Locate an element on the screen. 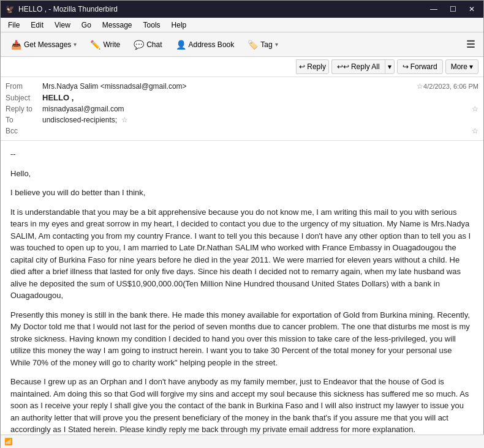 The height and width of the screenshot is (448, 484). status-icon: 📶 is located at coordinates (9, 442).